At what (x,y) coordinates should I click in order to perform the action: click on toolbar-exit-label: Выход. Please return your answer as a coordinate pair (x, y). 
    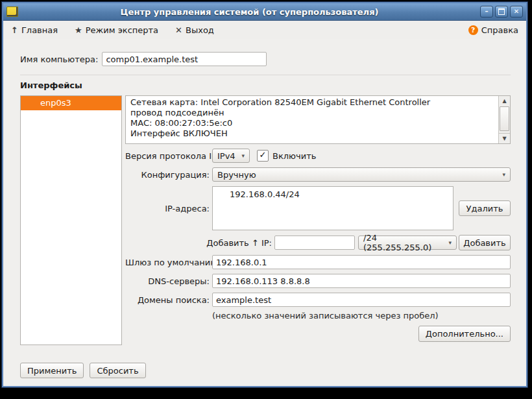
    Looking at the image, I should click on (200, 30).